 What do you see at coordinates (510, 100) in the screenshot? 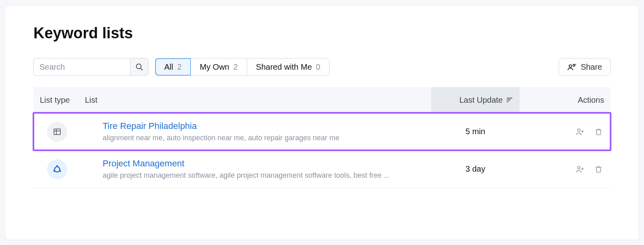
I see `sort-desc-icon` at bounding box center [510, 100].